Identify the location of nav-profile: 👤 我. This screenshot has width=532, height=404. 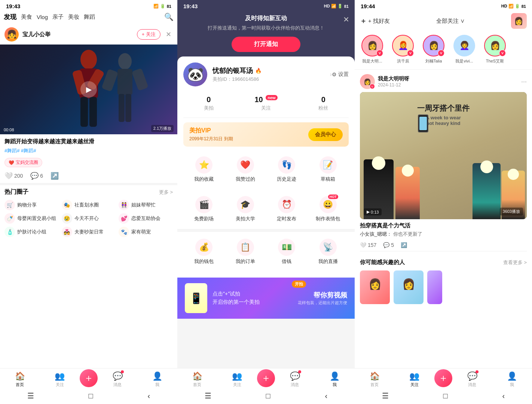
(158, 379).